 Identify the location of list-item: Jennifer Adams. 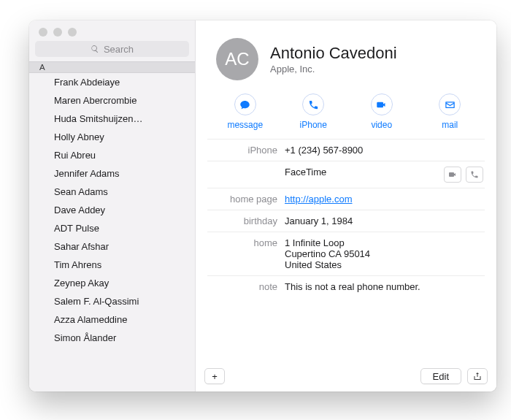
(112, 174).